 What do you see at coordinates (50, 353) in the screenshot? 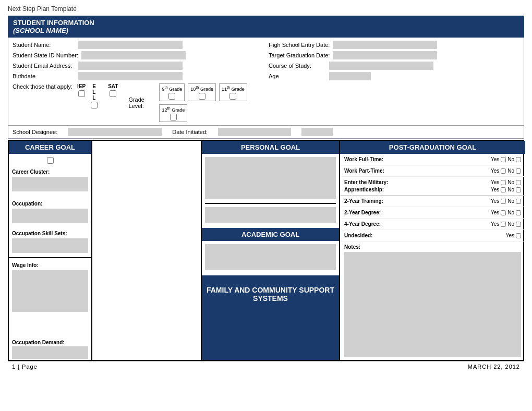
I see `demand-field` at bounding box center [50, 353].